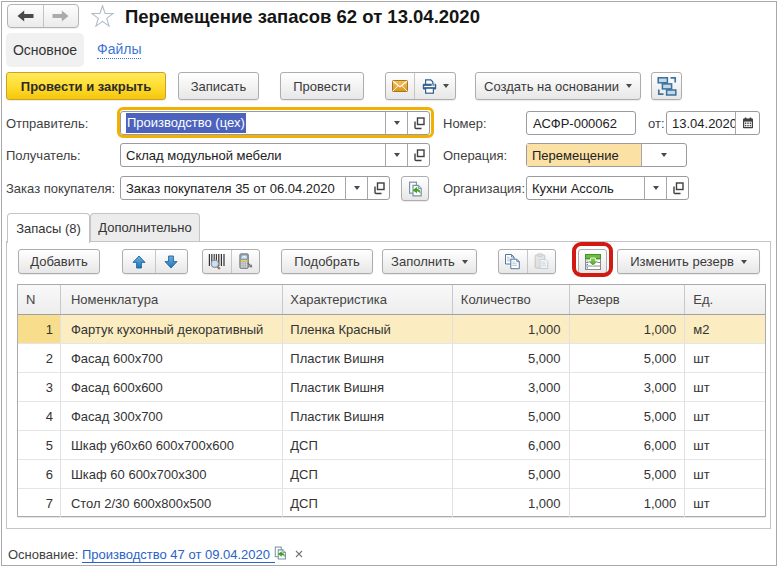  What do you see at coordinates (392, 474) in the screenshot?
I see `table-row: 6 Шкаф 60 600х700х300 ДСП 5,000 5,000 шт` at bounding box center [392, 474].